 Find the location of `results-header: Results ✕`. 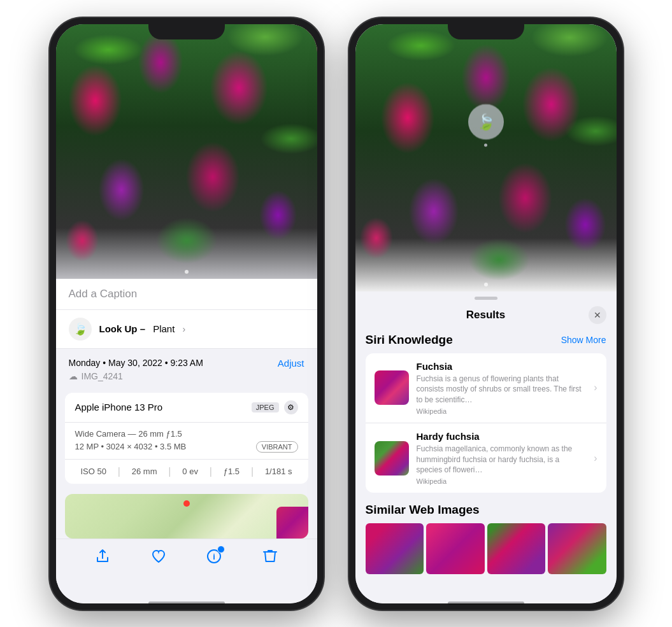

results-header: Results ✕ is located at coordinates (486, 315).